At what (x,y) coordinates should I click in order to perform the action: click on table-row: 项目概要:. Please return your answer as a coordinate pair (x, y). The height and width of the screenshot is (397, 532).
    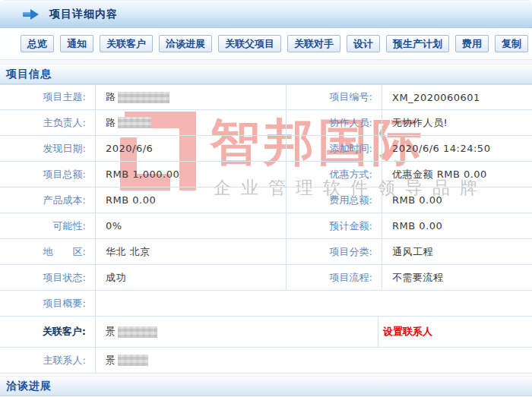
    Looking at the image, I should click on (266, 304).